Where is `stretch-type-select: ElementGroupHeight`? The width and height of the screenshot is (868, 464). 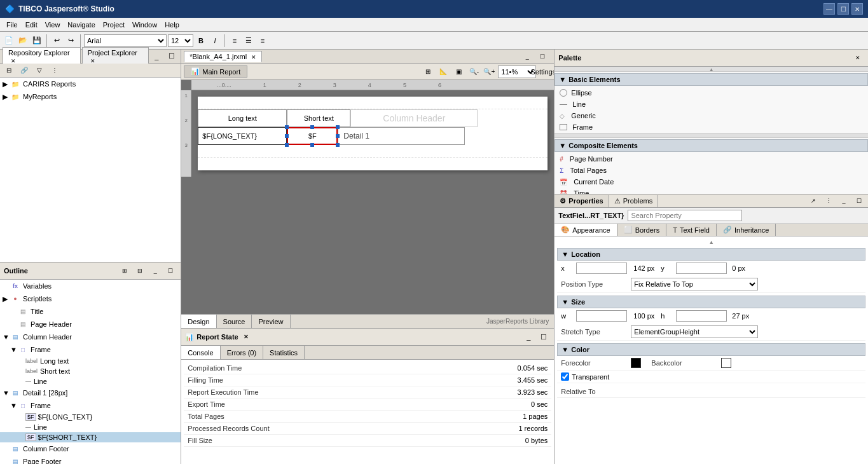 stretch-type-select: ElementGroupHeight is located at coordinates (694, 332).